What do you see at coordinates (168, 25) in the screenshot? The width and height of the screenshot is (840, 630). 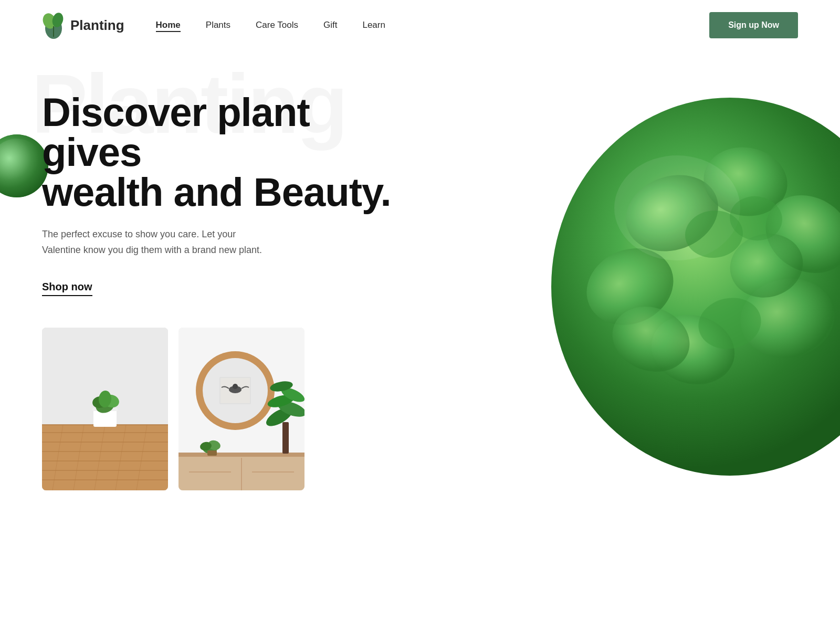 I see `nav-item-home: Home` at bounding box center [168, 25].